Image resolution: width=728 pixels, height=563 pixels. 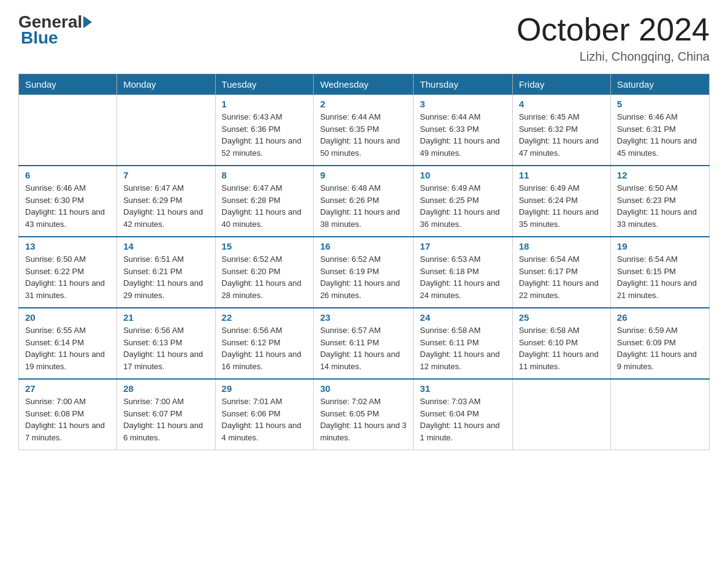 I want to click on table-row: 9Sunrise: 6:48 AMSunset: 6:26 PMDaylight…, so click(x=364, y=201).